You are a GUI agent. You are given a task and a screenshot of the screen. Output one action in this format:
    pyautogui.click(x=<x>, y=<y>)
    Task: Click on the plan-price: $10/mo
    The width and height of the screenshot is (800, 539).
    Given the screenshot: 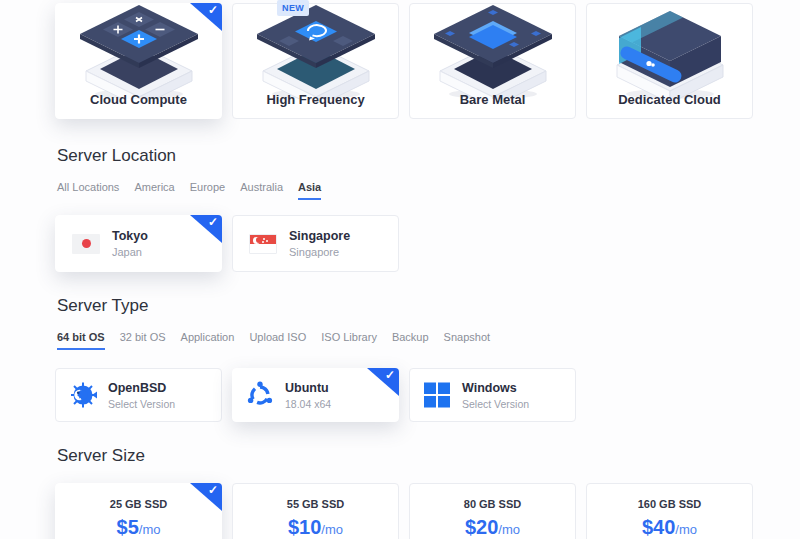 What is the action you would take?
    pyautogui.click(x=316, y=528)
    